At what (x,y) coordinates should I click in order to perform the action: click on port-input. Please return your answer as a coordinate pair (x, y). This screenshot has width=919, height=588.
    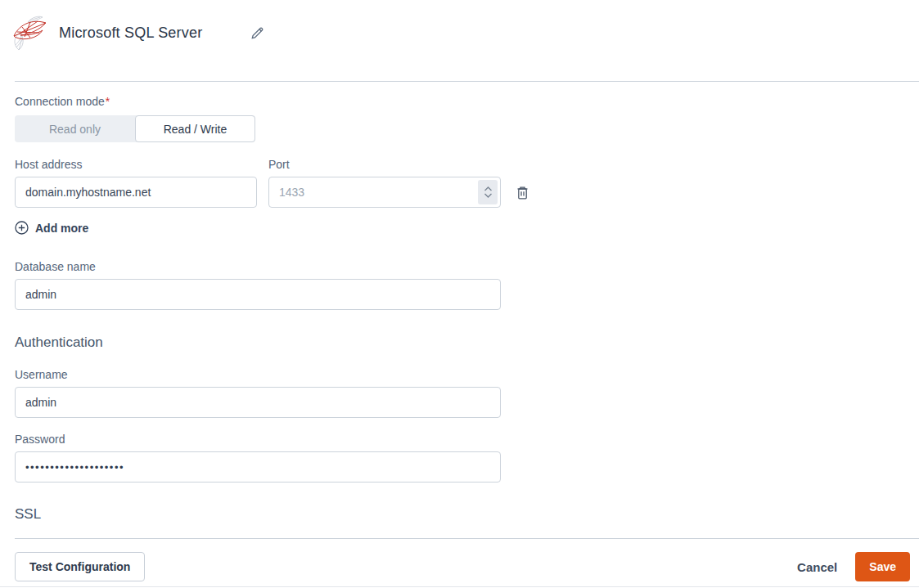
    Looking at the image, I should click on (385, 192).